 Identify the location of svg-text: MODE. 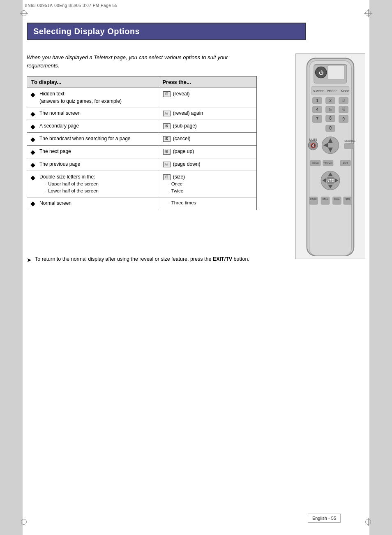
(345, 91).